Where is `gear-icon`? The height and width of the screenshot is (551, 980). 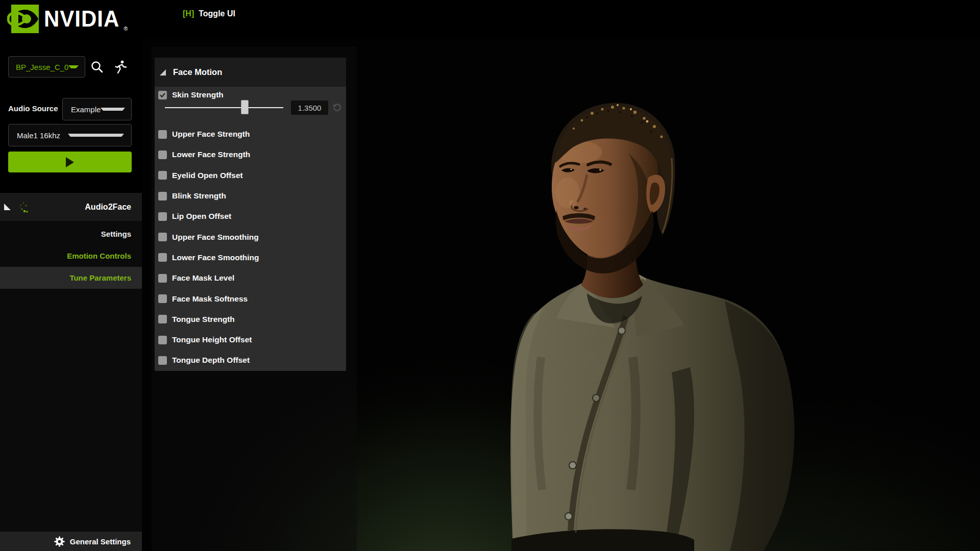
gear-icon is located at coordinates (59, 542).